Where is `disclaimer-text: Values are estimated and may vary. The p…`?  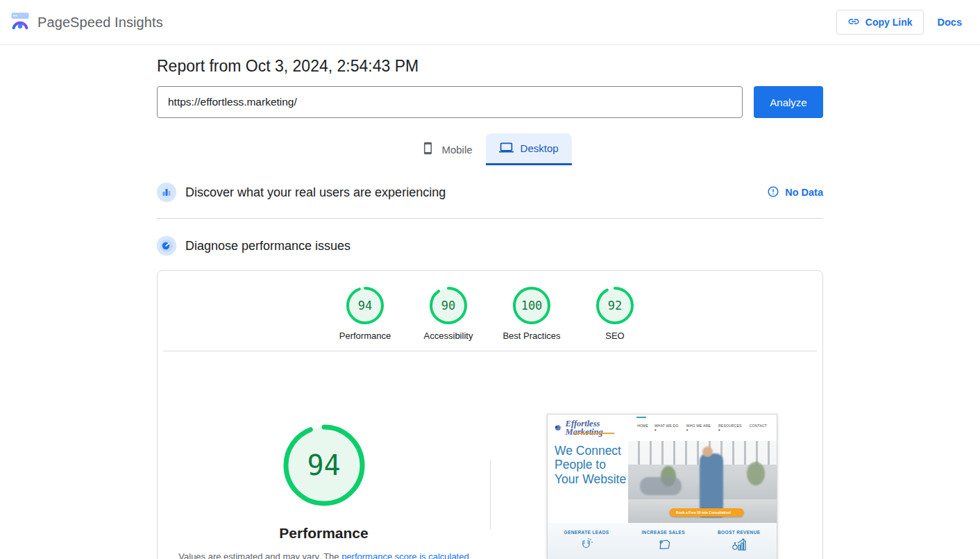
disclaimer-text: Values are estimated and may vary. The p… is located at coordinates (323, 556).